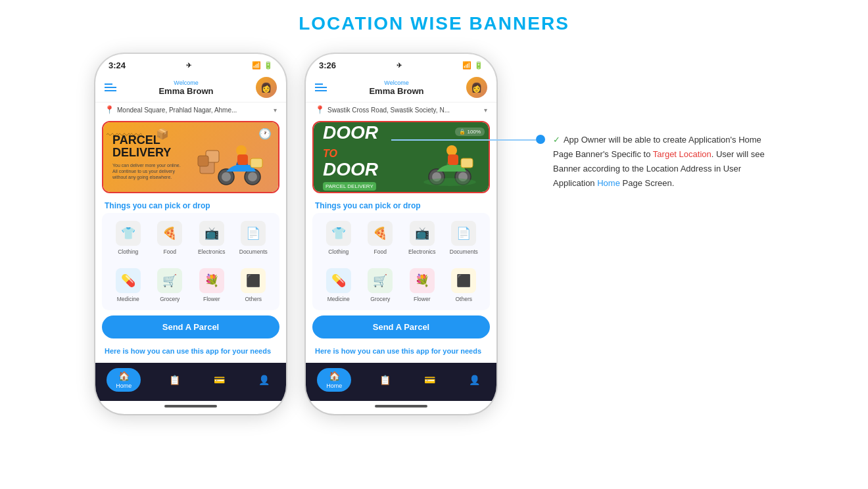 This screenshot has width=868, height=489. Describe the element at coordinates (380, 233) in the screenshot. I see `phone2-food-icon: 🍕` at that location.